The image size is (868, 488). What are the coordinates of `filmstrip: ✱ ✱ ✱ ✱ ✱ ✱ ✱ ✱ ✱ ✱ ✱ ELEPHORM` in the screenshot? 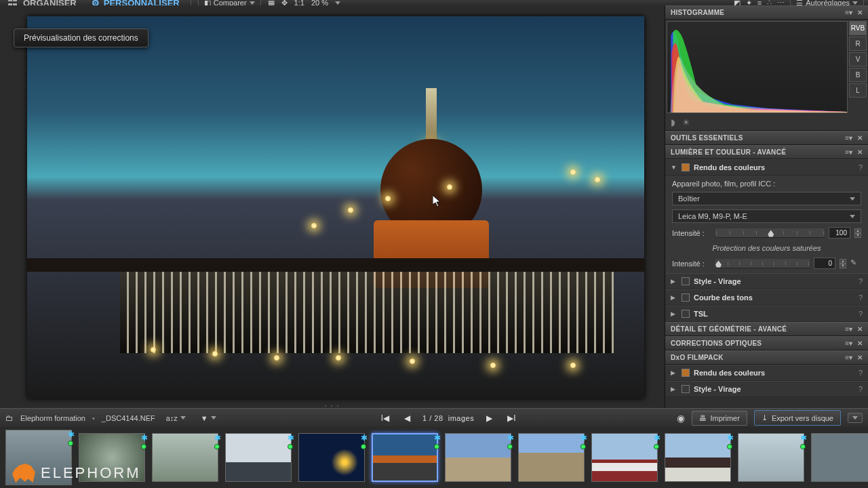 It's located at (434, 458).